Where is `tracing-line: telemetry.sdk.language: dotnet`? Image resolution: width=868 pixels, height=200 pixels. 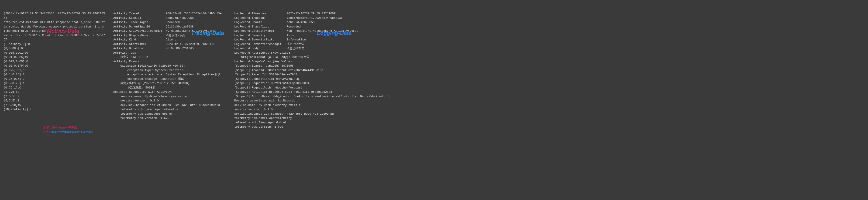
tracing-line: telemetry.sdk.language: dotnet is located at coordinates (170, 114).